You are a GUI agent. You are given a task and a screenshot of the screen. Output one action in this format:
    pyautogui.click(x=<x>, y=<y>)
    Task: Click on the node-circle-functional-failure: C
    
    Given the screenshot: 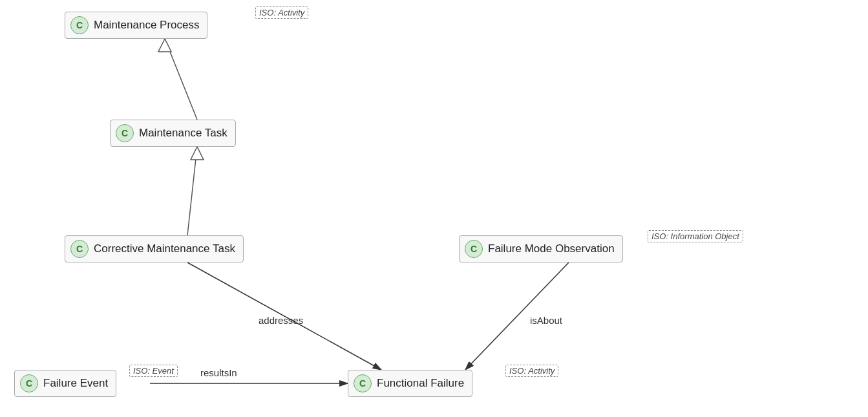 What is the action you would take?
    pyautogui.click(x=363, y=383)
    